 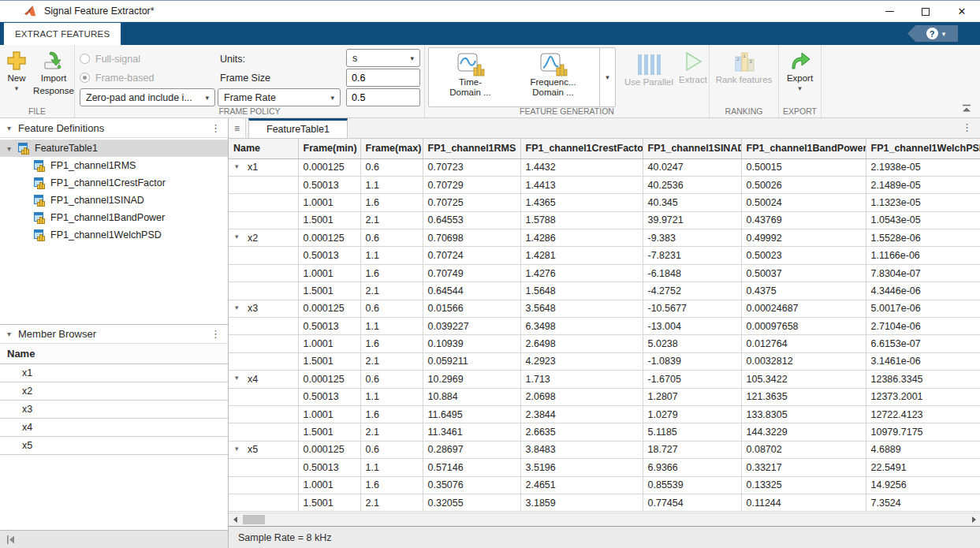 What do you see at coordinates (263, 148) in the screenshot?
I see `column-header: Name` at bounding box center [263, 148].